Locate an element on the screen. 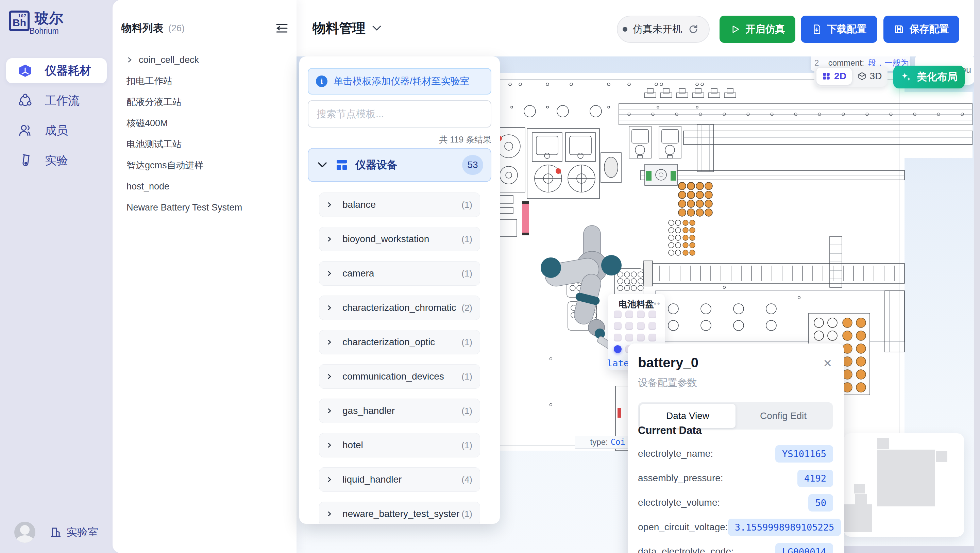 The height and width of the screenshot is (553, 980). sidebar-item-instruments: 仪器耗材 is located at coordinates (56, 71).